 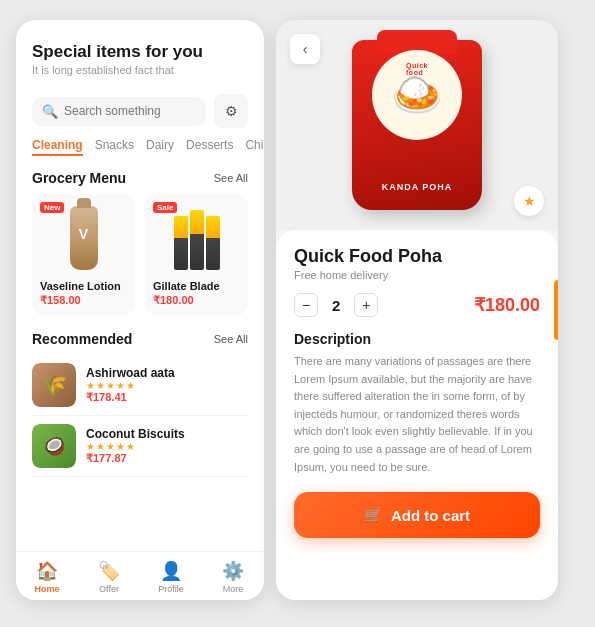 What do you see at coordinates (556, 310) in the screenshot?
I see `orange-accent-tab` at bounding box center [556, 310].